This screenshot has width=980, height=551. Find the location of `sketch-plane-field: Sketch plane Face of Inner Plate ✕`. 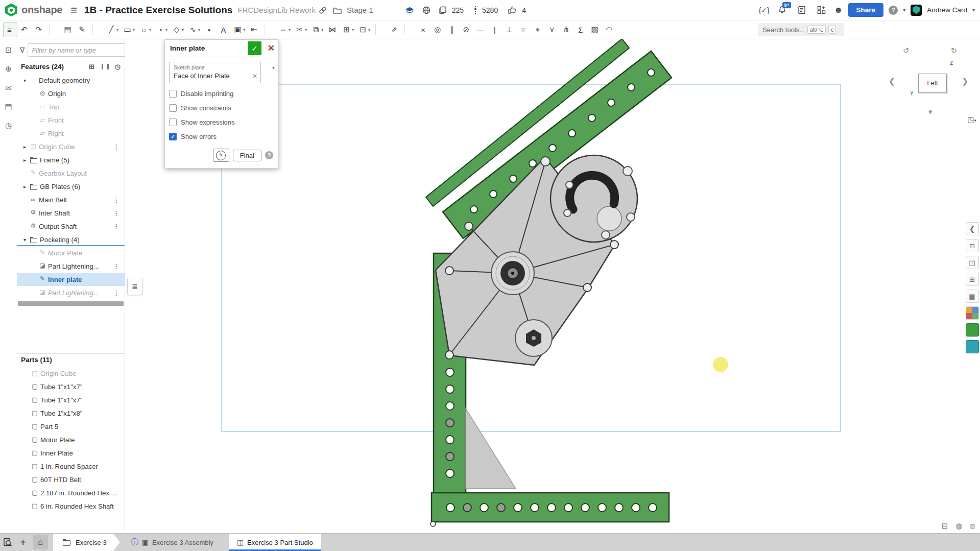

sketch-plane-field: Sketch plane Face of Inner Plate ✕ is located at coordinates (215, 73).